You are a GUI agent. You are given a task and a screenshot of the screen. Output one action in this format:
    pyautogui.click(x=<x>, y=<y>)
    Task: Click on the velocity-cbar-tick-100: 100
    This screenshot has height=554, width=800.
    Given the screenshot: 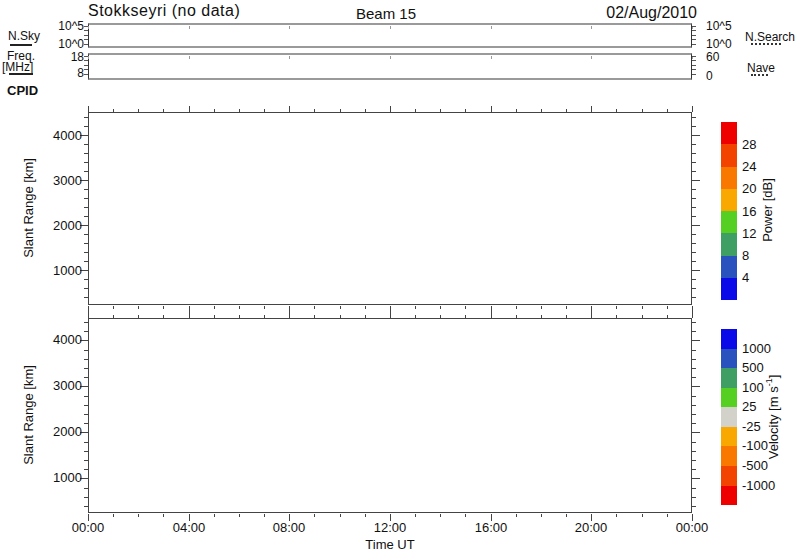 What is the action you would take?
    pyautogui.click(x=753, y=388)
    